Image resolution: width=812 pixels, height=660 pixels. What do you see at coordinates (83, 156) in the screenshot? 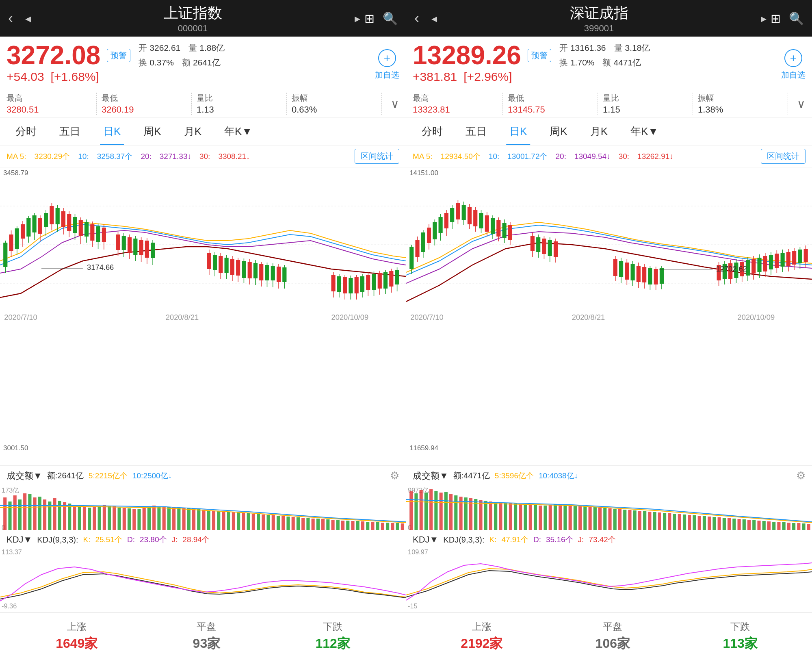
I see `left-ma10-label: 10:` at bounding box center [83, 156].